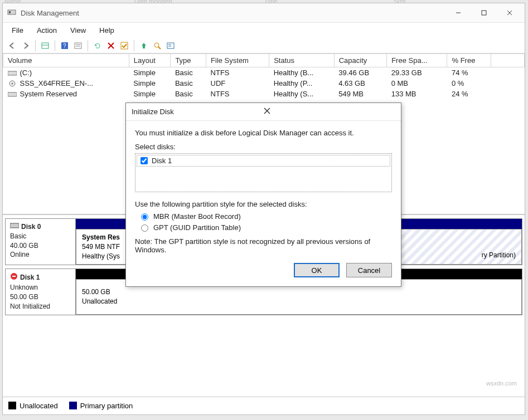 This screenshot has width=528, height=420. I want to click on titlebar: Disk Management, so click(264, 13).